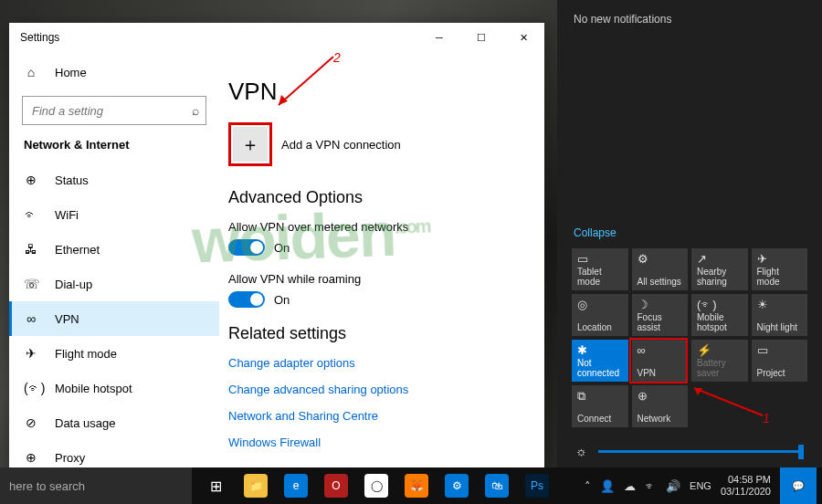  What do you see at coordinates (281, 248) in the screenshot?
I see `toggle-metered-state: On` at bounding box center [281, 248].